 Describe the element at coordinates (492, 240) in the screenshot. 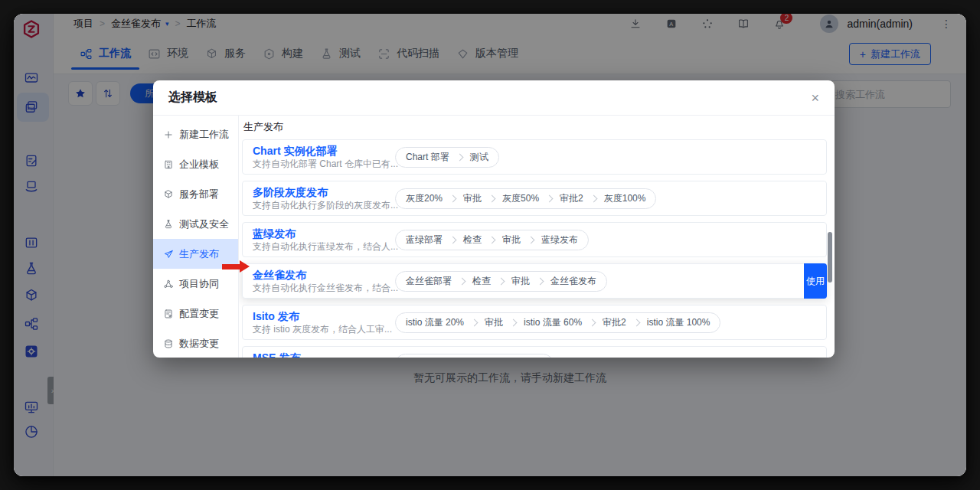

I see `workflow-steps: 蓝绿部署检查审批蓝绿发布` at that location.